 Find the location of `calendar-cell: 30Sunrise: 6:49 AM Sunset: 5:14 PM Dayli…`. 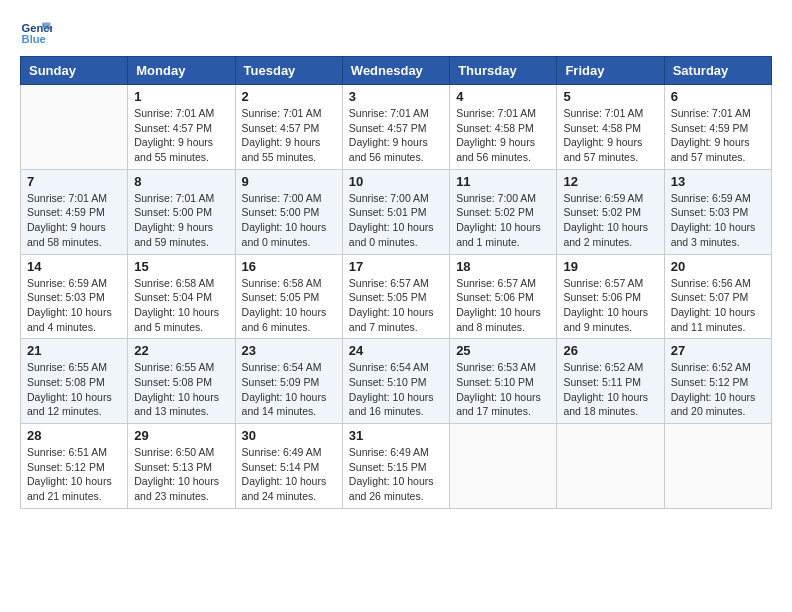

calendar-cell: 30Sunrise: 6:49 AM Sunset: 5:14 PM Dayli… is located at coordinates (288, 466).